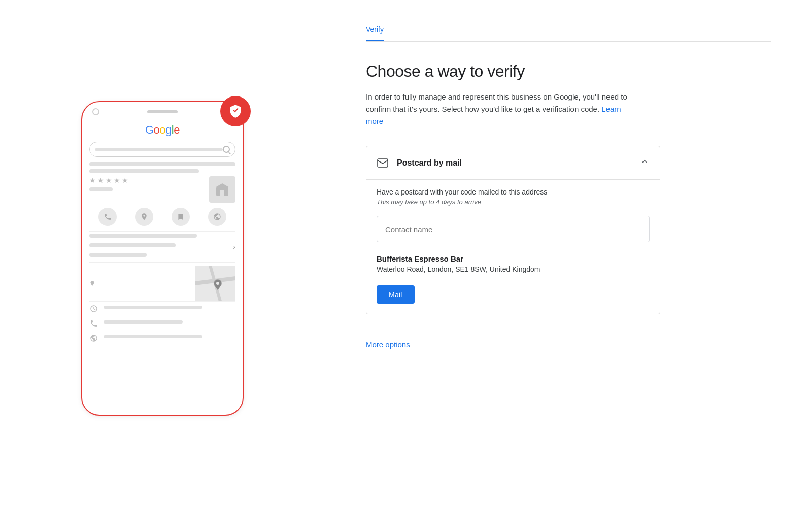 The image size is (812, 517). What do you see at coordinates (568, 34) in the screenshot?
I see `tab-bar: Verify` at bounding box center [568, 34].